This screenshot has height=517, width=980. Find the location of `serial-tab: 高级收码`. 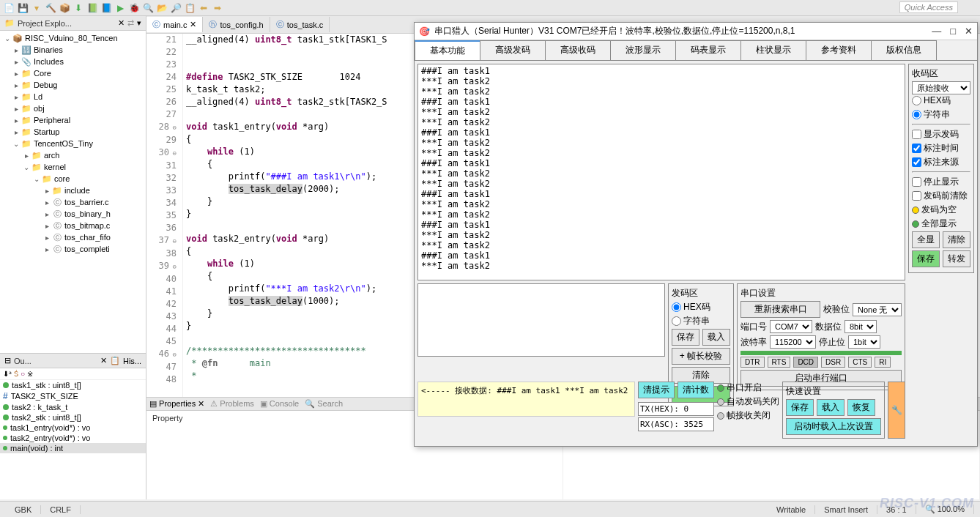

serial-tab: 高级收码 is located at coordinates (578, 50).